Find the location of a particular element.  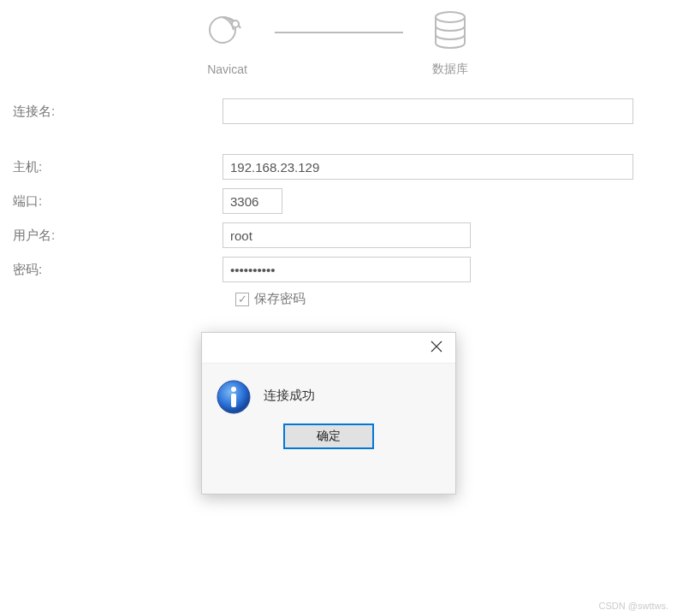

port-input is located at coordinates (252, 201).